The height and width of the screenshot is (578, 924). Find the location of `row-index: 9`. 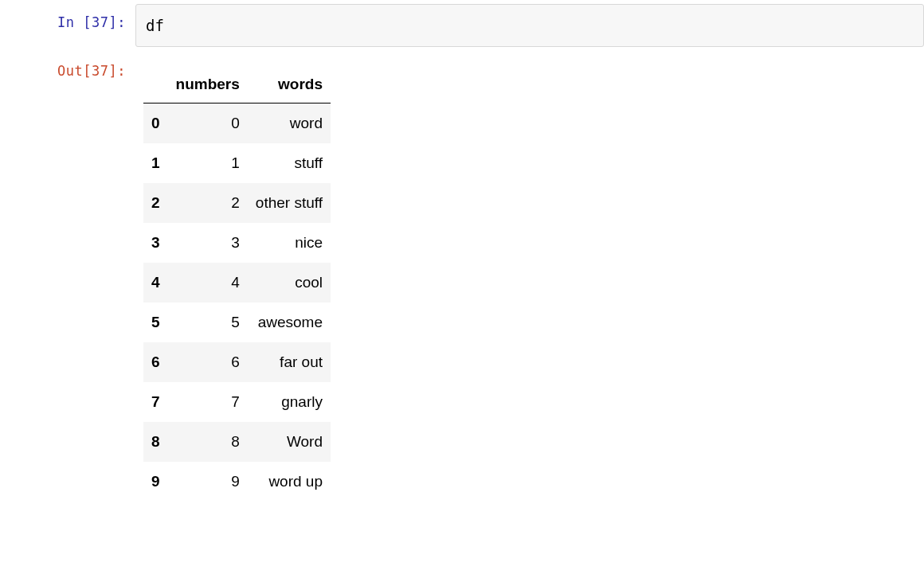

row-index: 9 is located at coordinates (156, 482).